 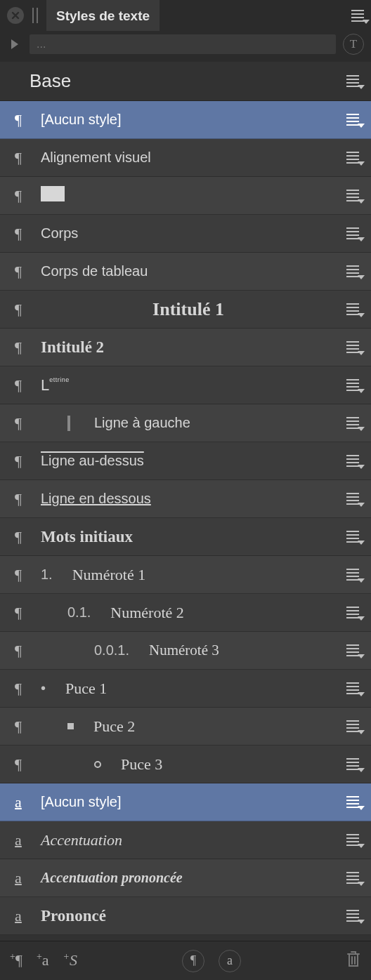 What do you see at coordinates (358, 15) in the screenshot?
I see `panel-menu-button` at bounding box center [358, 15].